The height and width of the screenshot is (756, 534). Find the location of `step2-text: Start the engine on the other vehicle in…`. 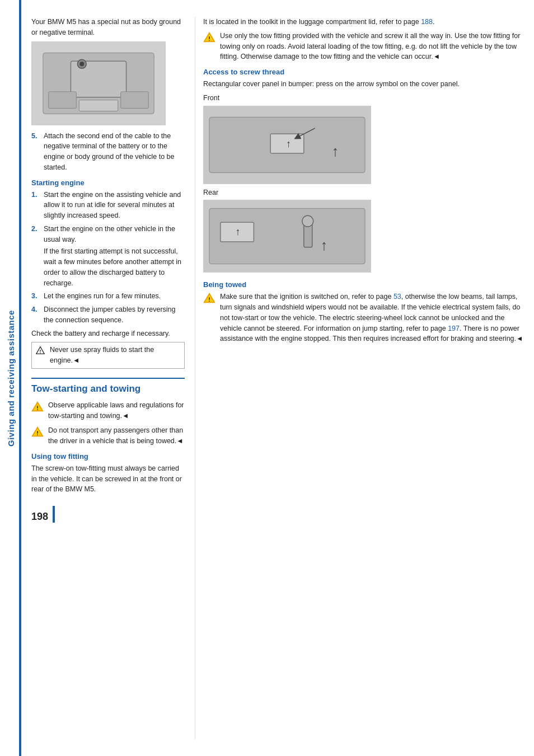

step2-text: Start the engine on the other vehicle in… is located at coordinates (110, 234).